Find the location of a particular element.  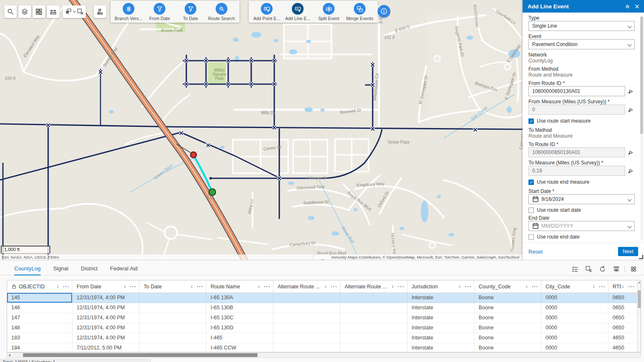

column-header-county-code: County_Code··· is located at coordinates (508, 286).